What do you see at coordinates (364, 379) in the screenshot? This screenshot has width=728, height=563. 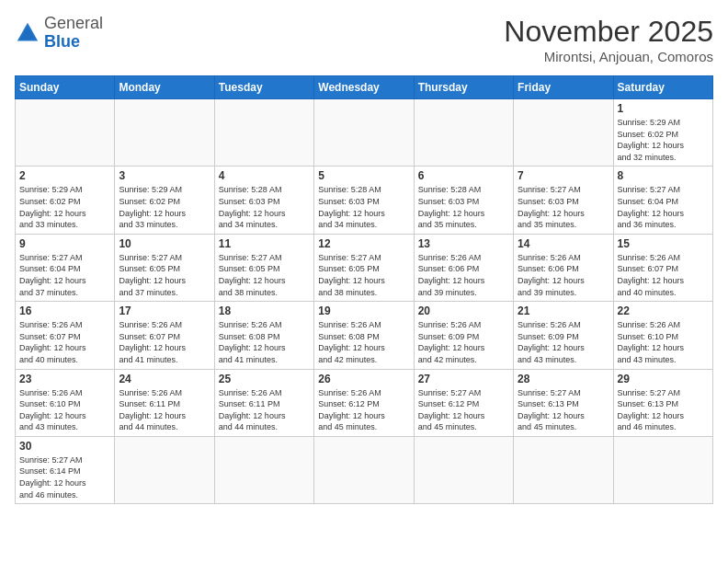 I see `day-number: 26` at bounding box center [364, 379].